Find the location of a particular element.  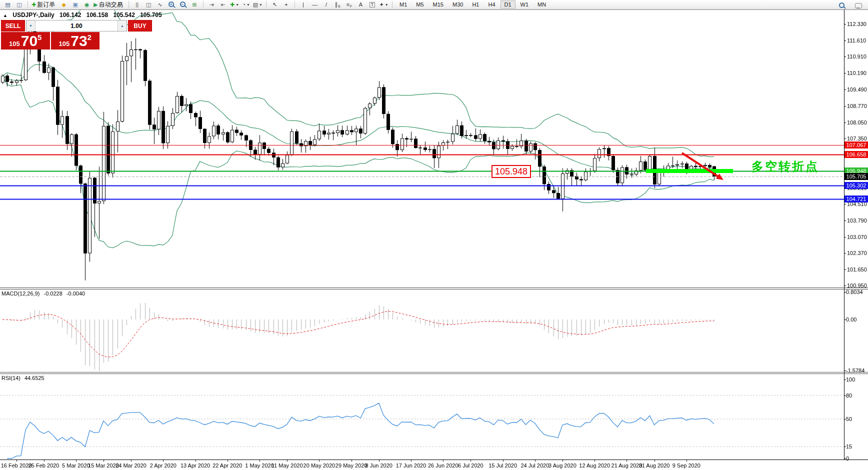

shapes-button: ✦▼ is located at coordinates (384, 5).